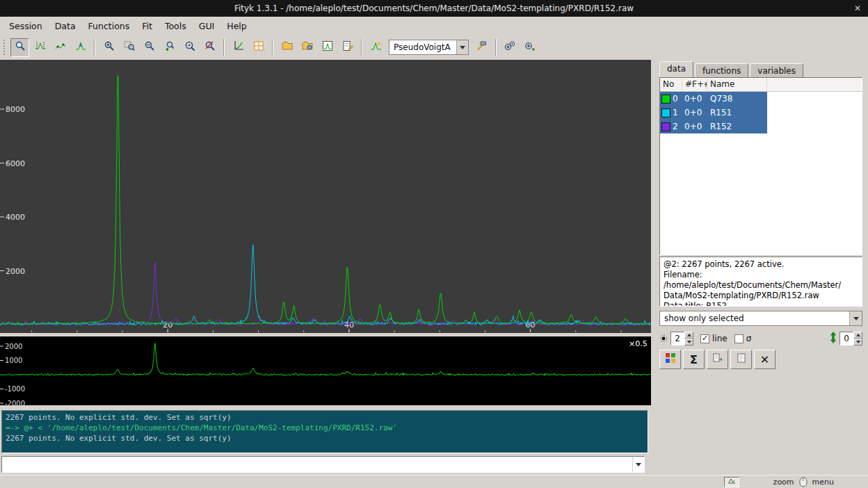 The height and width of the screenshot is (488, 868). I want to click on zoom-in-button, so click(108, 47).